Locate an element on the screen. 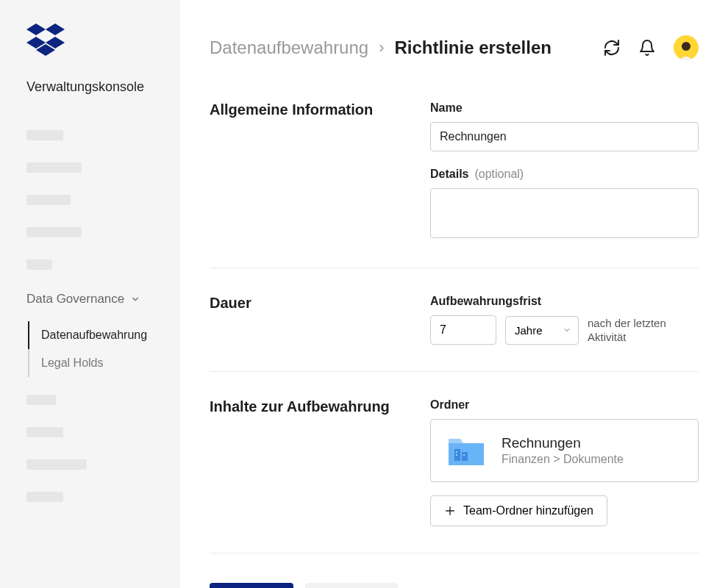  cancel-button: Abbrechen is located at coordinates (351, 585).